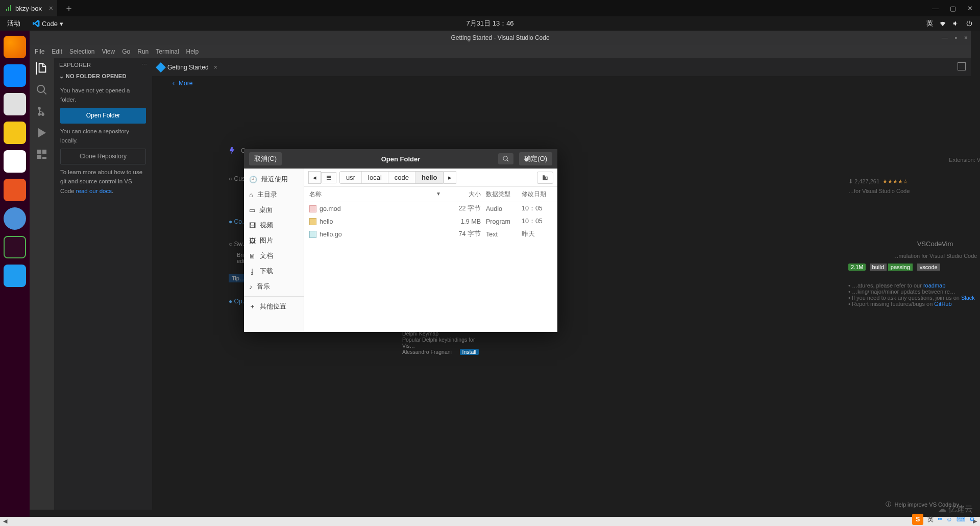  Describe the element at coordinates (193, 52) in the screenshot. I see `menu-help: Help` at that location.